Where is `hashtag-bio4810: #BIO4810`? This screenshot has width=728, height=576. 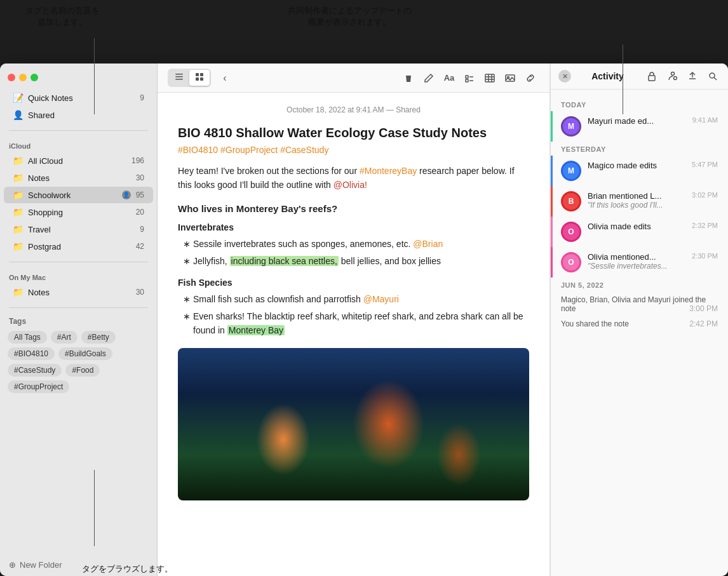 hashtag-bio4810: #BIO4810 is located at coordinates (198, 150).